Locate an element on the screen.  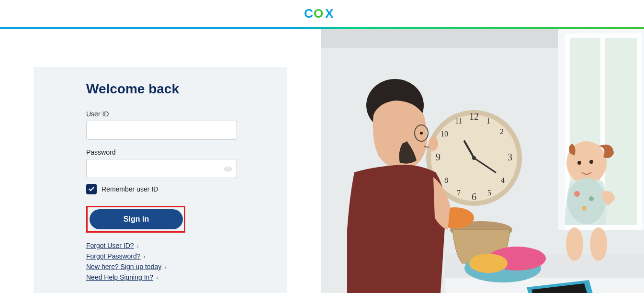
svg-text: 4 is located at coordinates (503, 180).